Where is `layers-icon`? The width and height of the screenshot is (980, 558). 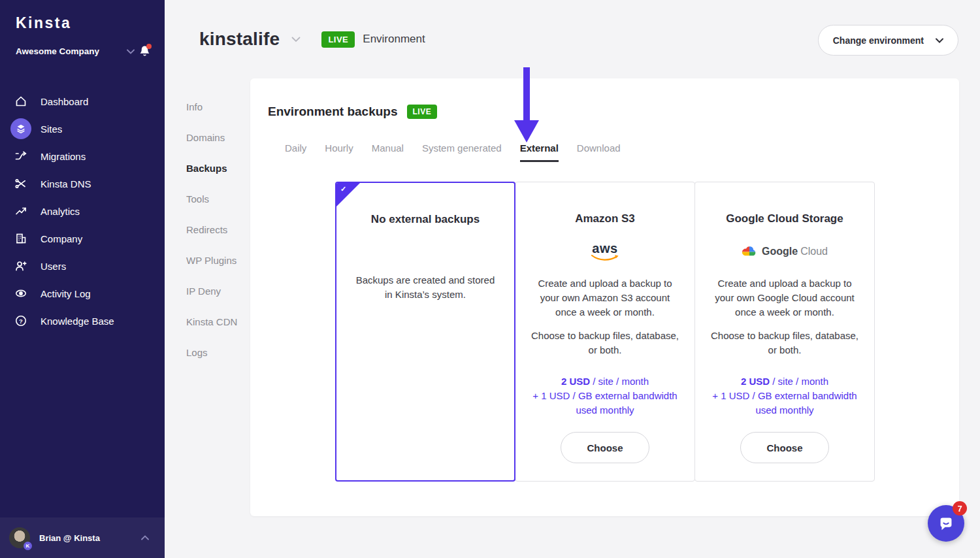 layers-icon is located at coordinates (21, 129).